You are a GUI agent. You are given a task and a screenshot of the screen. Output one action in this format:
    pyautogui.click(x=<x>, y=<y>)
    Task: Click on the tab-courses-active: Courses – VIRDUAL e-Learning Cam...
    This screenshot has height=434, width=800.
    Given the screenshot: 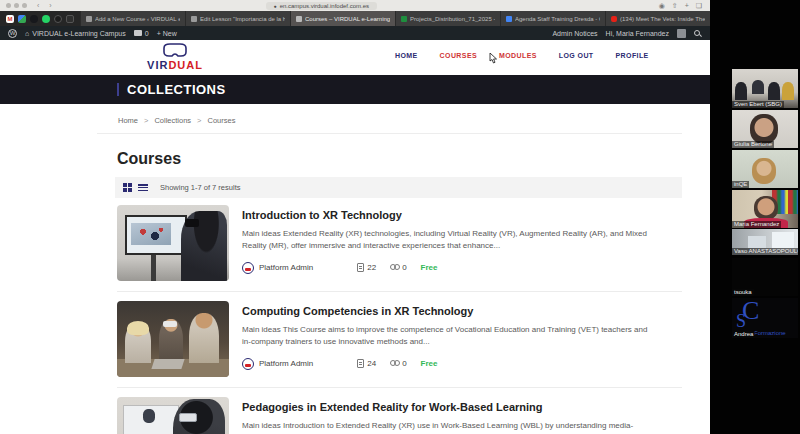 What is the action you would take?
    pyautogui.click(x=342, y=18)
    